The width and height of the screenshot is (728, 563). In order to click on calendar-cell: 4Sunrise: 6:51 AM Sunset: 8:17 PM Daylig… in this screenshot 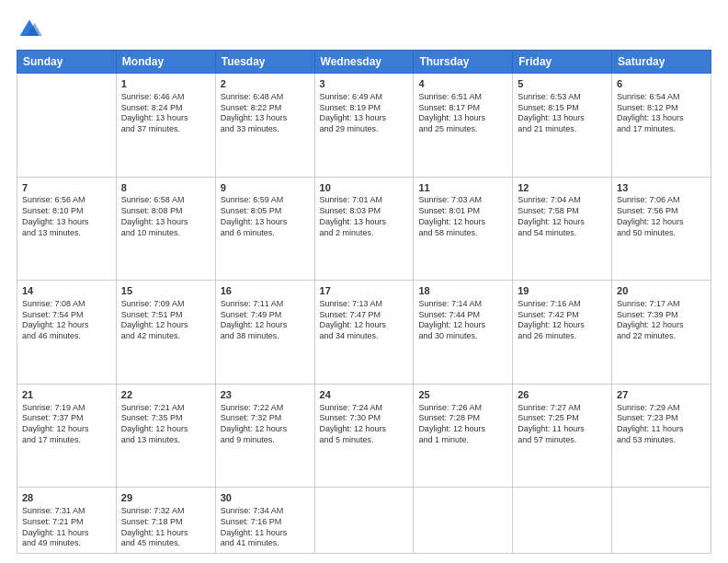, I will do `click(463, 125)`.